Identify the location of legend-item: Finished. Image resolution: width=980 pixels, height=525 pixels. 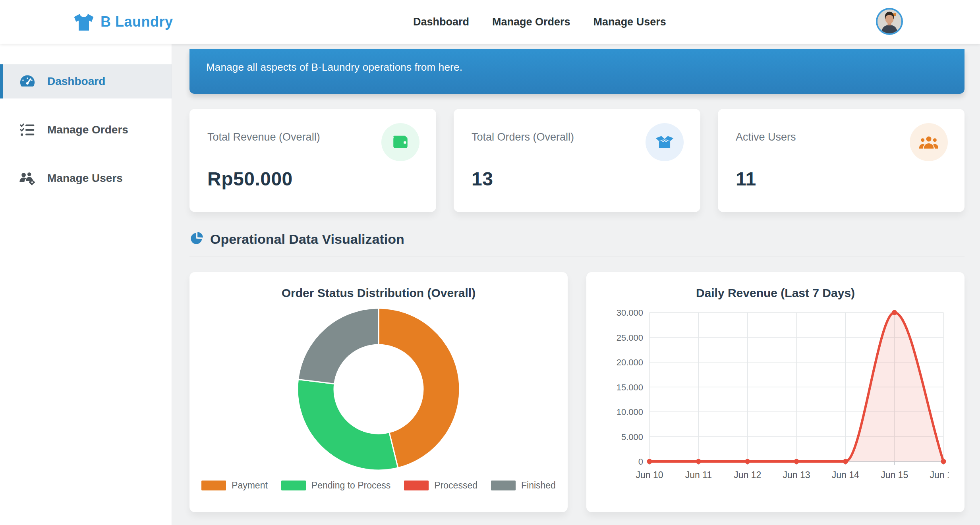
(524, 485).